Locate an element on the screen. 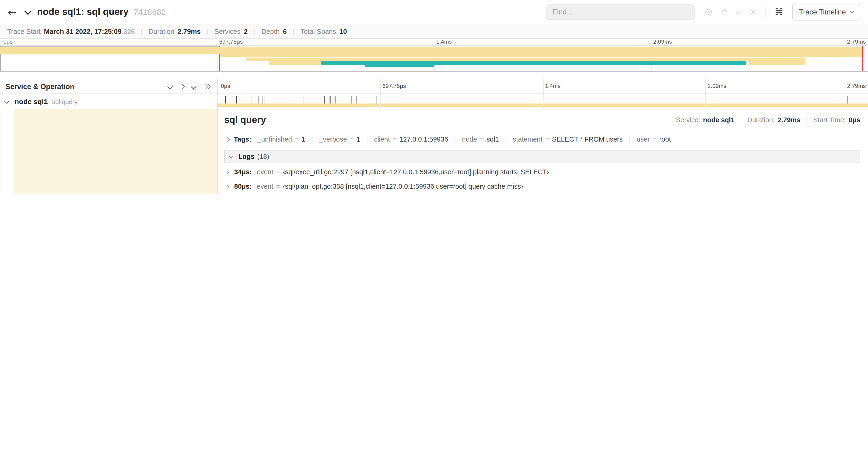 This screenshot has height=459, width=868. summary-value: March 31 2022, 17:25:09 is located at coordinates (83, 31).